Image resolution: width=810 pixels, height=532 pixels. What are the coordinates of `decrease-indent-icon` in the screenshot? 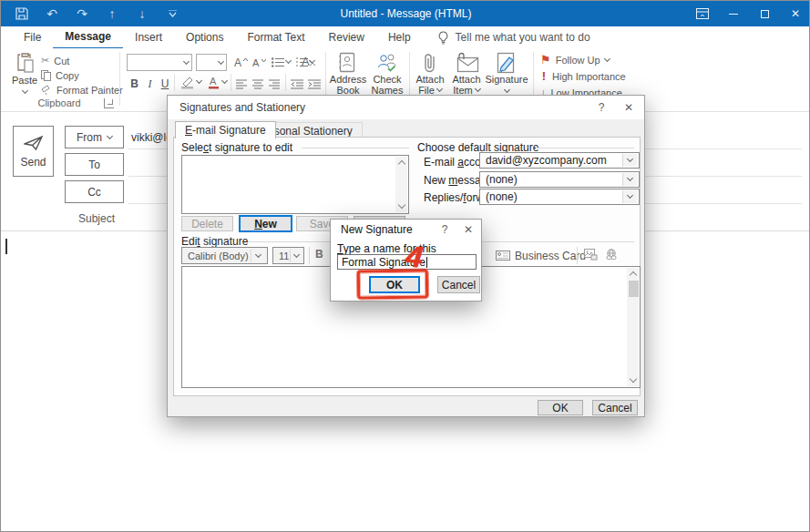 It's located at (297, 84).